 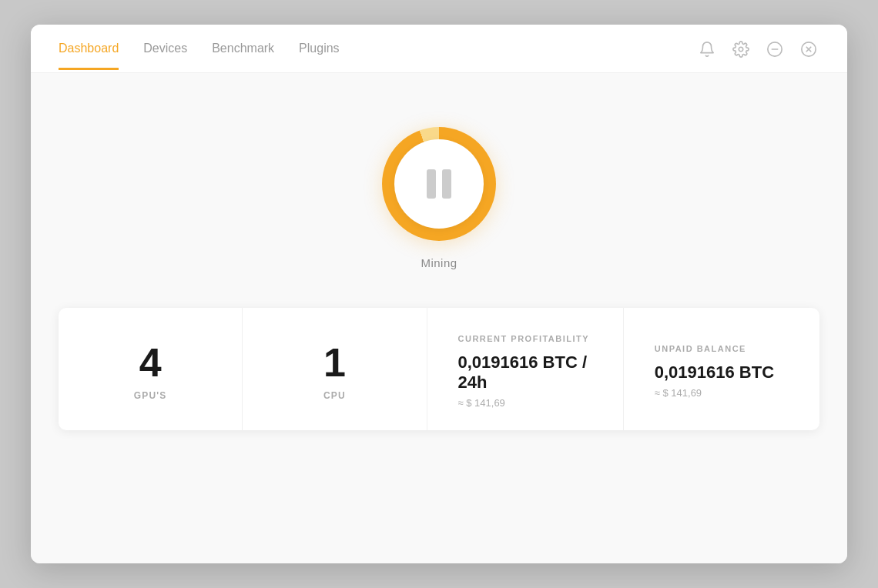 What do you see at coordinates (439, 199) in the screenshot?
I see `mining-section: Mining` at bounding box center [439, 199].